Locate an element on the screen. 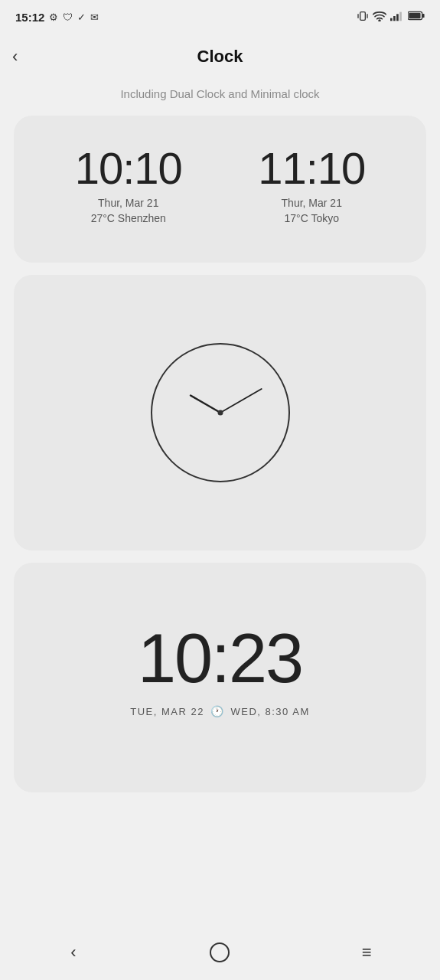 The height and width of the screenshot is (980, 440). battery-icon is located at coordinates (416, 17).